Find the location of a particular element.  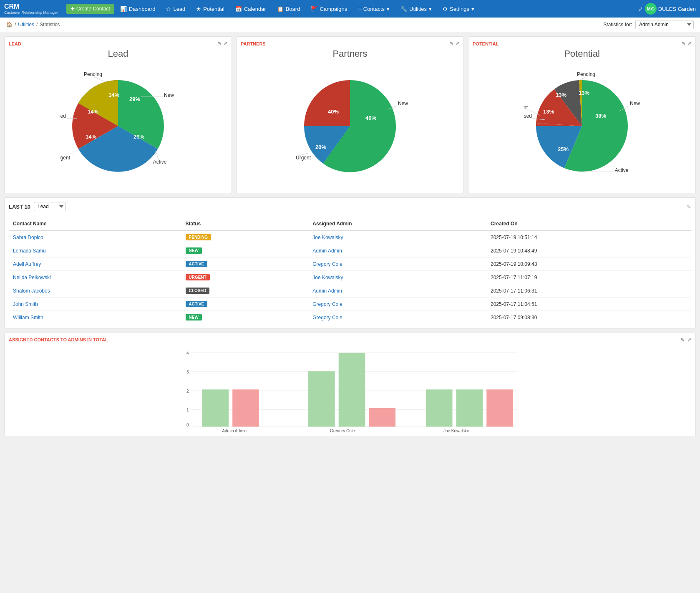

col-created-on: Created On is located at coordinates (589, 224).